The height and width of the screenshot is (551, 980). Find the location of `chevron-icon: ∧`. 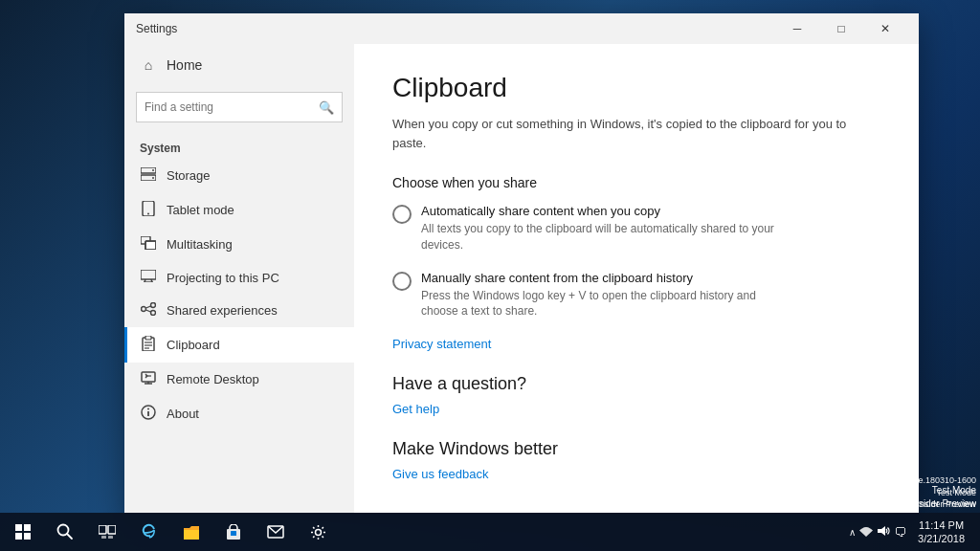

chevron-icon: ∧ is located at coordinates (852, 532).